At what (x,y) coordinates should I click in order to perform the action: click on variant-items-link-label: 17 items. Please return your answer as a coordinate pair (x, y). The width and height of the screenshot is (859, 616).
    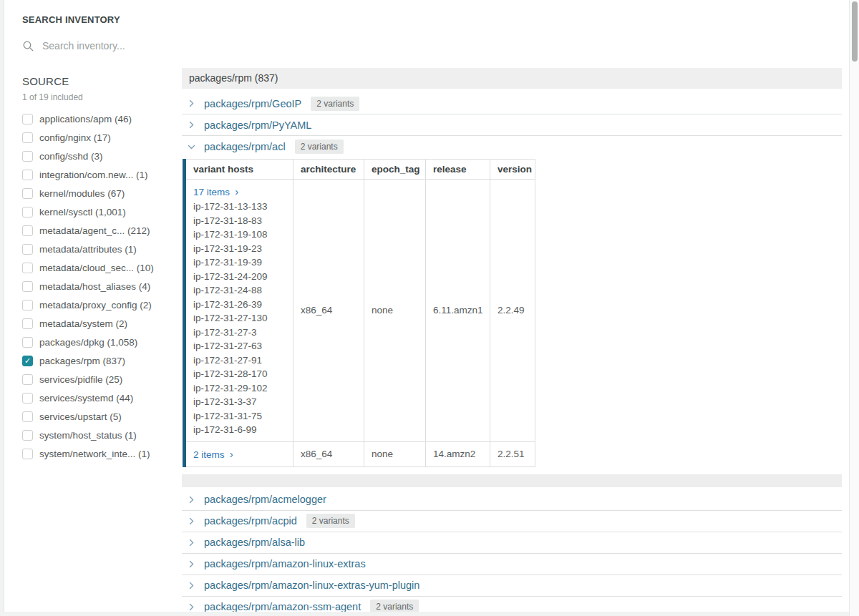
    Looking at the image, I should click on (212, 192).